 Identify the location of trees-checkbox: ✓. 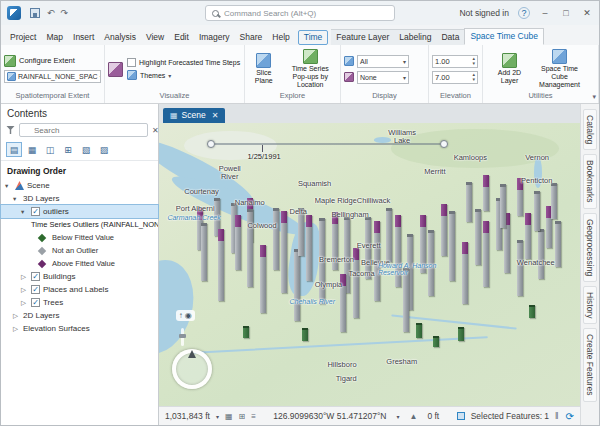
(36, 302).